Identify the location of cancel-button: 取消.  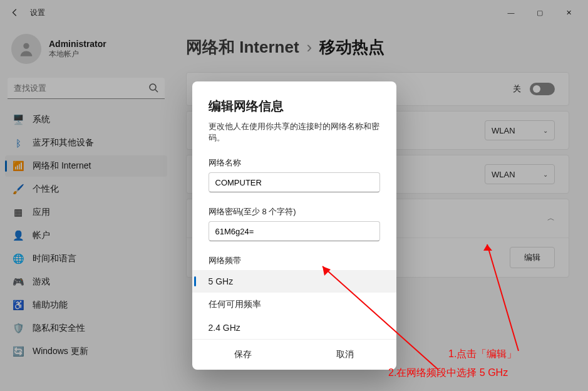
(346, 355).